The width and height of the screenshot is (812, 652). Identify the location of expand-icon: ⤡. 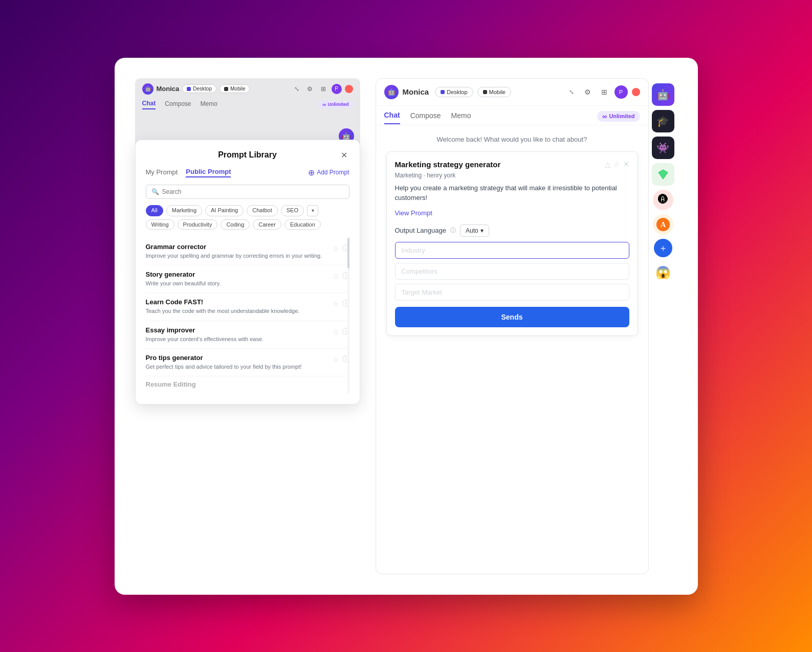
(297, 89).